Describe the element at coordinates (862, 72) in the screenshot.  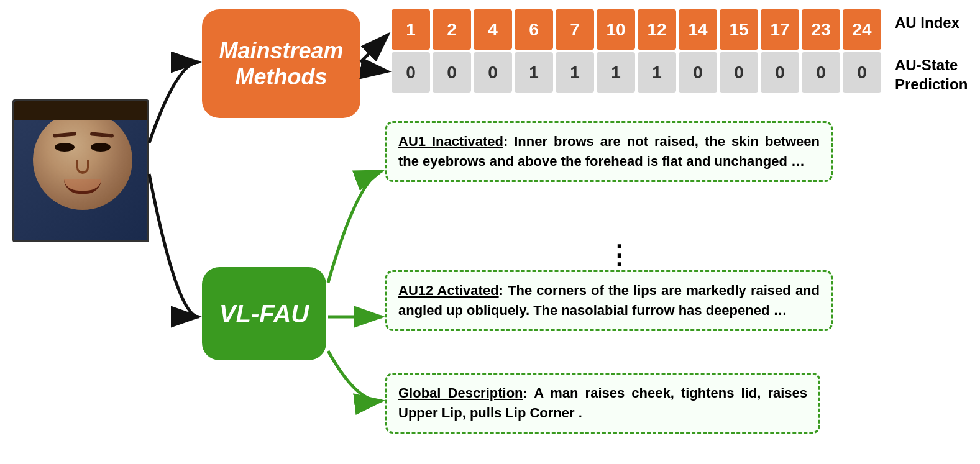
I see `au-state-0-8: 0` at that location.